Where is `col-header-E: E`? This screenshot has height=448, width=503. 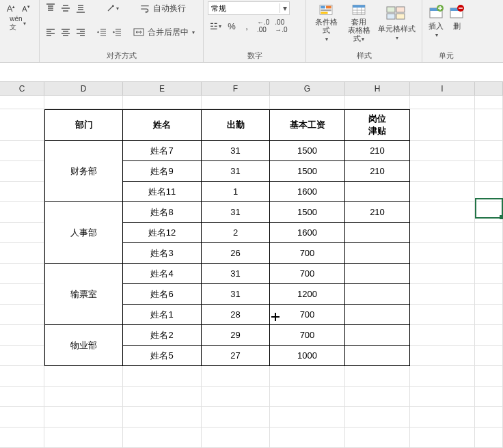
col-header-E: E is located at coordinates (163, 89).